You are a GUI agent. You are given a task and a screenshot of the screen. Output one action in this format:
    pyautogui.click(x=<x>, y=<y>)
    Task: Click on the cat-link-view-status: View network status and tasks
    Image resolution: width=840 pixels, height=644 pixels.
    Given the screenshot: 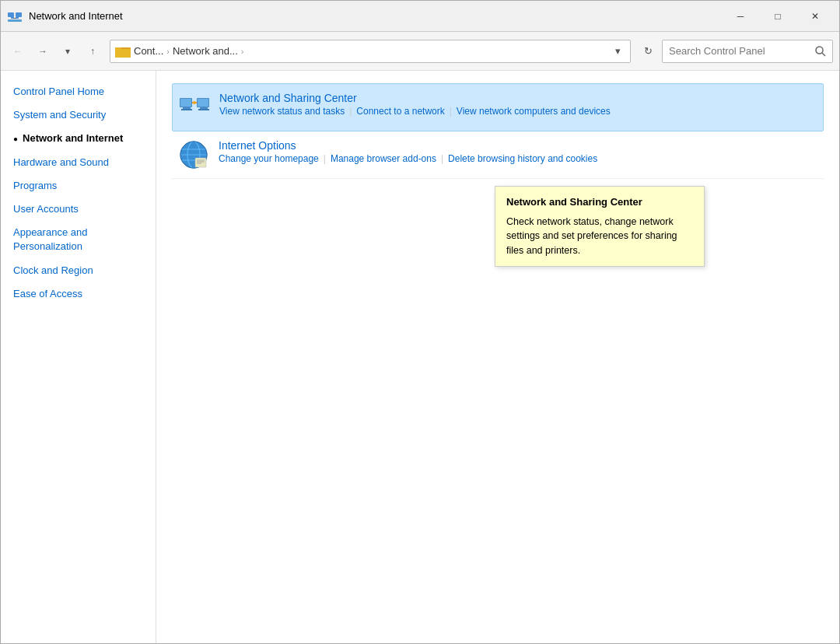 What is the action you would take?
    pyautogui.click(x=282, y=111)
    